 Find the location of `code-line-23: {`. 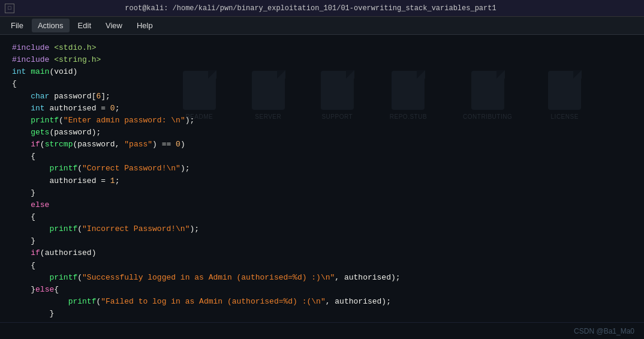

code-line-23: { is located at coordinates (322, 266).